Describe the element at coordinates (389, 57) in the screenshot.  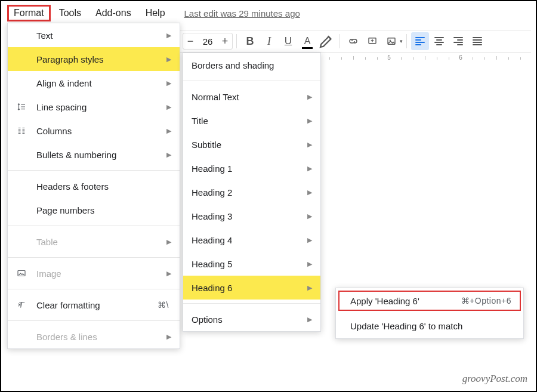
I see `ruler-mark-5: 5` at that location.